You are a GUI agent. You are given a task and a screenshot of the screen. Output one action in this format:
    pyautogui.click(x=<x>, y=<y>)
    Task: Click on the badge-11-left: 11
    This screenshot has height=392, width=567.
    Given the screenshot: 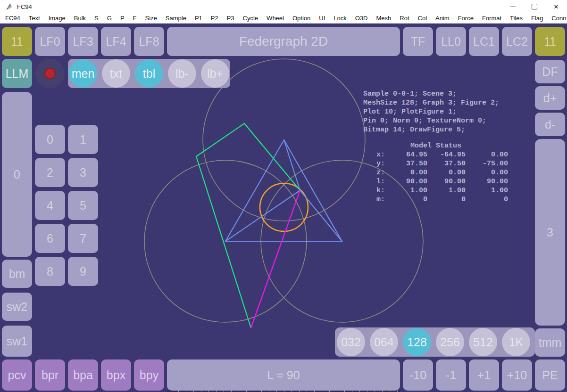 What is the action you would take?
    pyautogui.click(x=17, y=41)
    